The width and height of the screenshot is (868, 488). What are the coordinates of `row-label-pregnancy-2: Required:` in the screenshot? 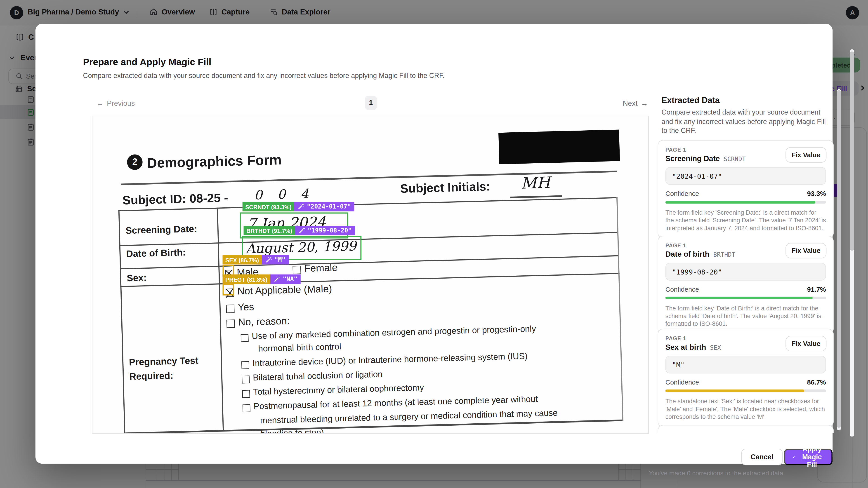 It's located at (152, 377).